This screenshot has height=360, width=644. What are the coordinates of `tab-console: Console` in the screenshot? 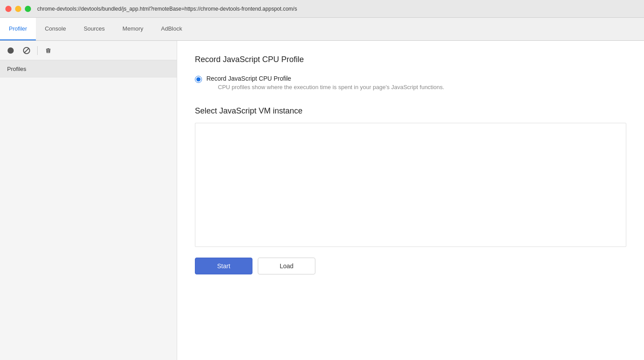 It's located at (55, 29).